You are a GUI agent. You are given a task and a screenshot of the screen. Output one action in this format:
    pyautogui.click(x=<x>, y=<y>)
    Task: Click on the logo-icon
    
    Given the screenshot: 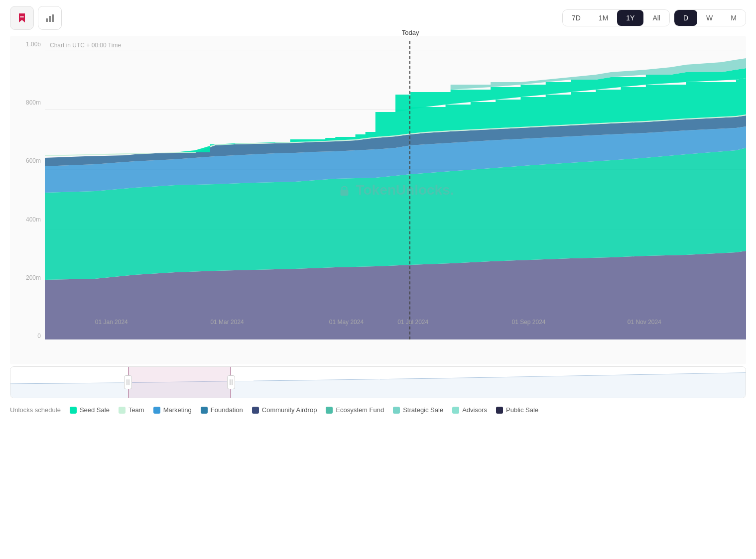 What is the action you would take?
    pyautogui.click(x=22, y=18)
    